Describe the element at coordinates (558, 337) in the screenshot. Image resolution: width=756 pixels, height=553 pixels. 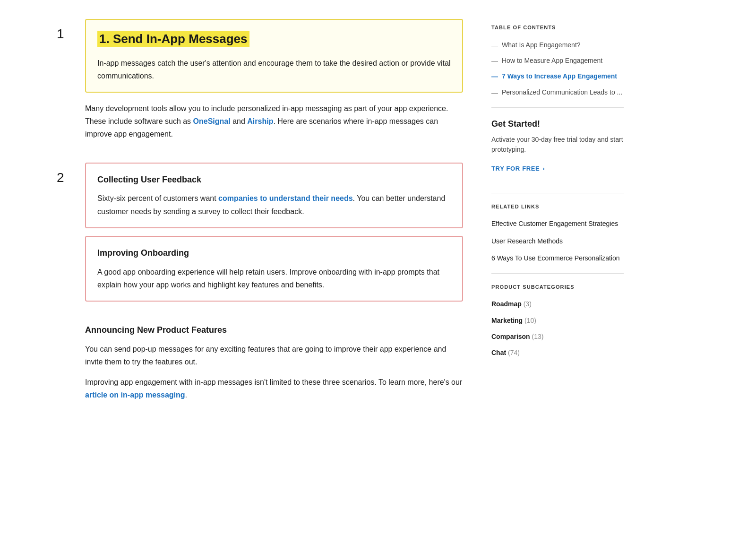
I see `subcategory-comparison: Comparison (13)` at that location.